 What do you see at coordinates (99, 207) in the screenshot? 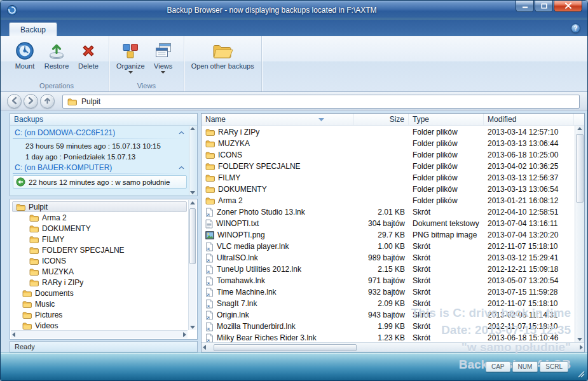
I see `tree-item-pulpit: Pulpit` at bounding box center [99, 207].